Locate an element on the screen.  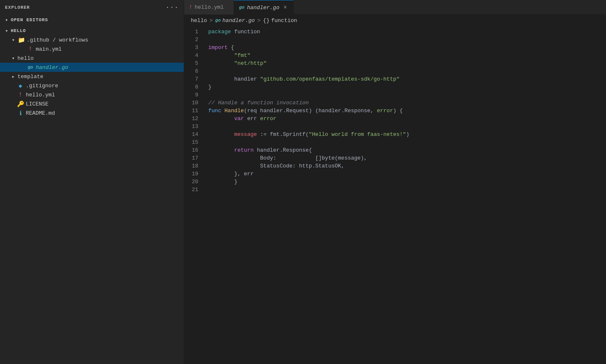
line-num-1: 1 is located at coordinates (195, 32).